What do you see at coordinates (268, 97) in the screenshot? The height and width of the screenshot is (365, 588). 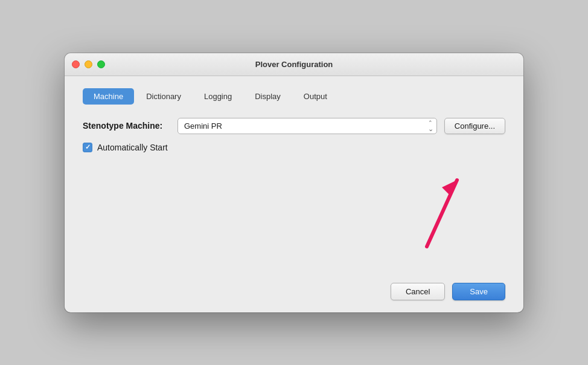 I see `tab-display: Display` at bounding box center [268, 97].